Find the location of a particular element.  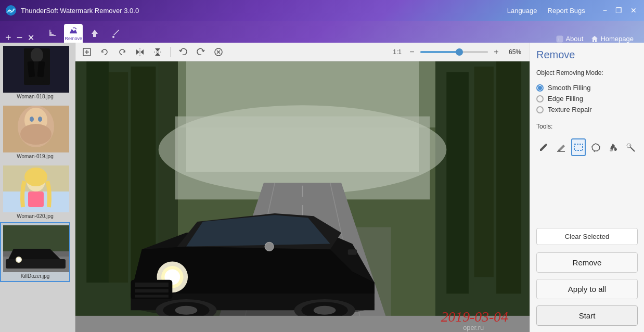

thumbnail-killdozer is located at coordinates (36, 249).